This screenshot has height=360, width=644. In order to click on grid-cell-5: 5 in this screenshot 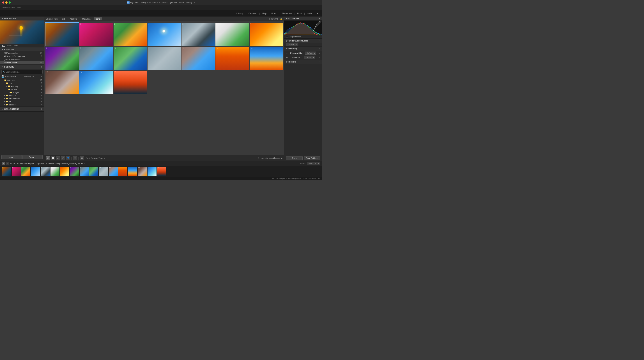, I will do `click(198, 34)`.